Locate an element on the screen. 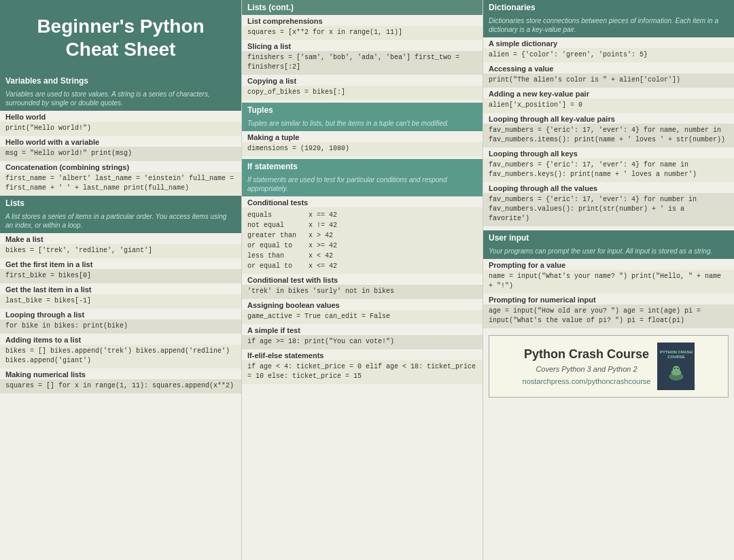  loop-vals-code: fav_numbers = {'eric': 17, 'ever': 4} fo… is located at coordinates (609, 209).